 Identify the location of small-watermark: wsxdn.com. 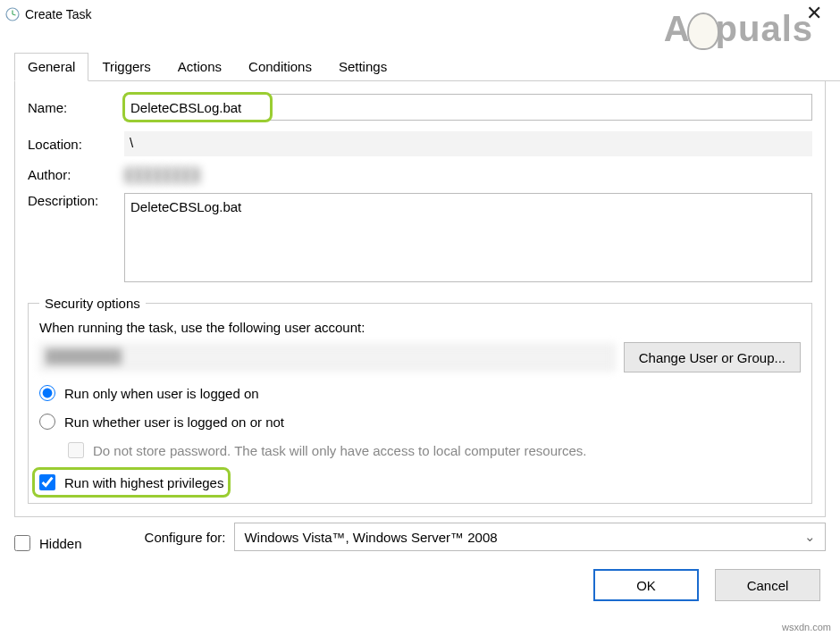
(806, 627).